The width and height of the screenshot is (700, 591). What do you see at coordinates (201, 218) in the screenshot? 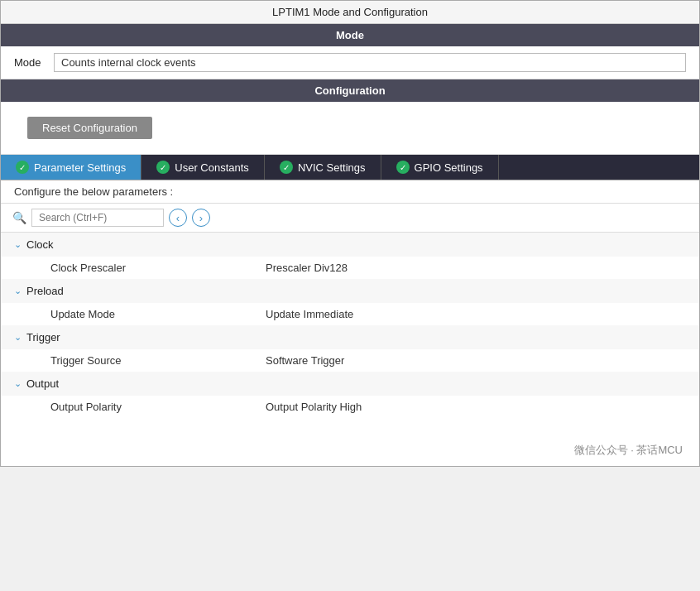
I see `next-arrow: ›` at bounding box center [201, 218].